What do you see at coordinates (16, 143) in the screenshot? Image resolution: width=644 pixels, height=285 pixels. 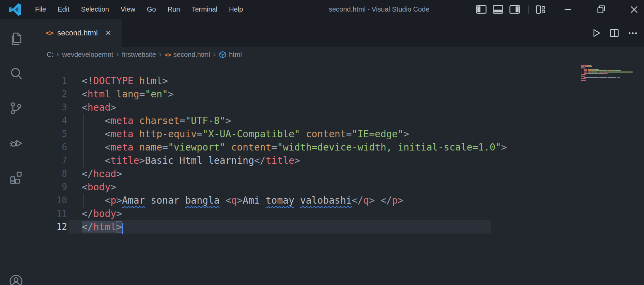 I see `run-and-debug-icon` at bounding box center [16, 143].